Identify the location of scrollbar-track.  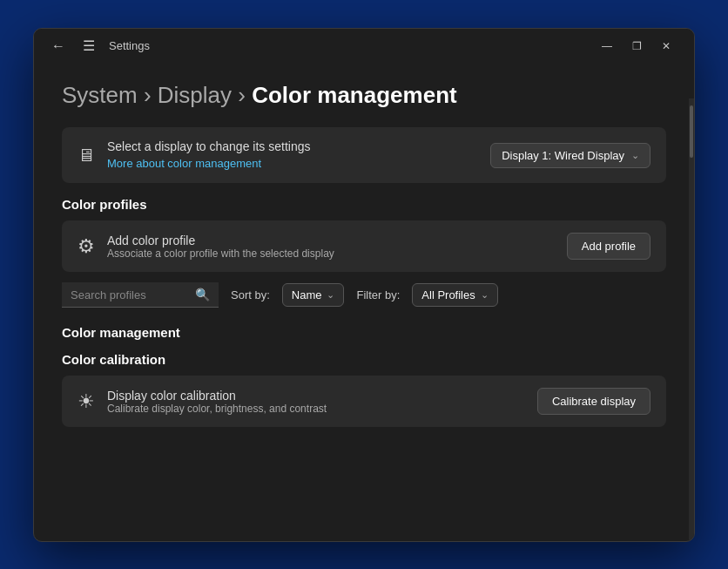
(691, 320).